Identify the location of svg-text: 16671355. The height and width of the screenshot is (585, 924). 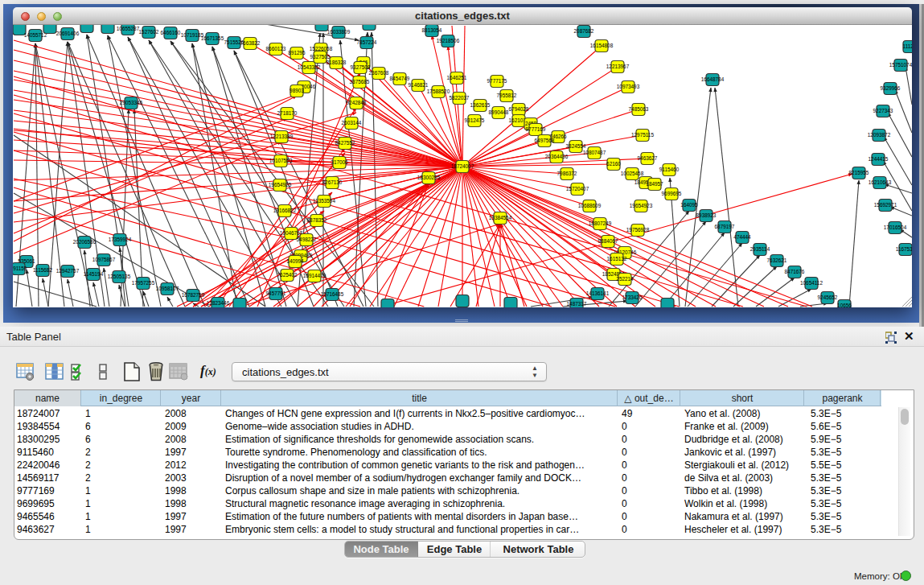
(212, 39).